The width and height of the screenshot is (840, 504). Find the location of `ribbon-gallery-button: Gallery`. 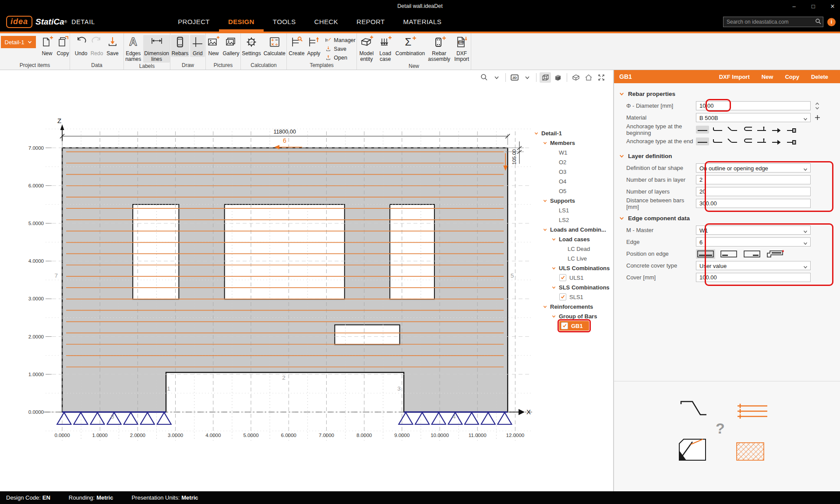

ribbon-gallery-button: Gallery is located at coordinates (231, 46).